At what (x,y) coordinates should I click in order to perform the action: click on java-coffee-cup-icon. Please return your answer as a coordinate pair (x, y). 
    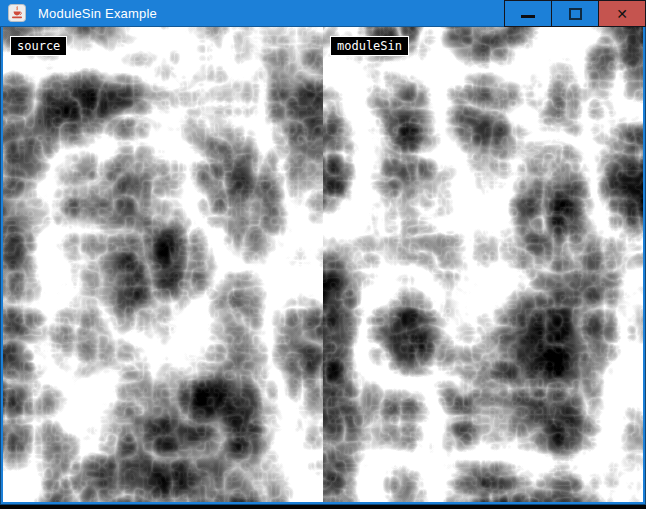
    Looking at the image, I should click on (17, 13).